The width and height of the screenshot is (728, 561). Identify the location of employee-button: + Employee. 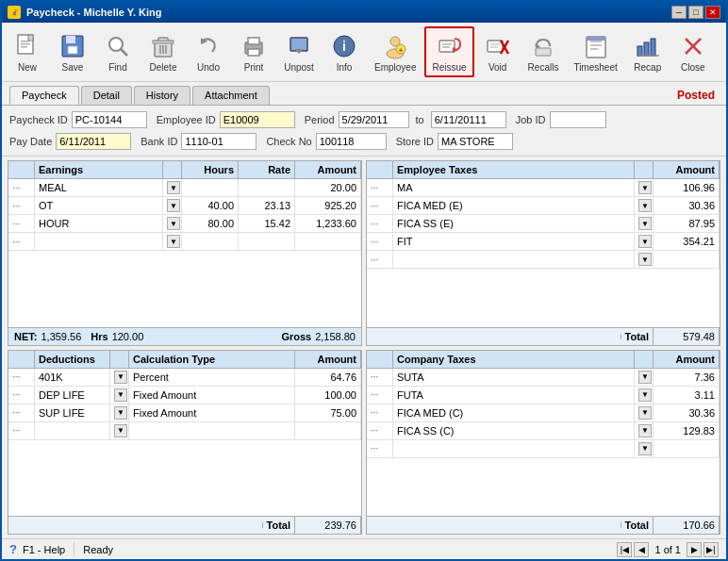
(395, 52).